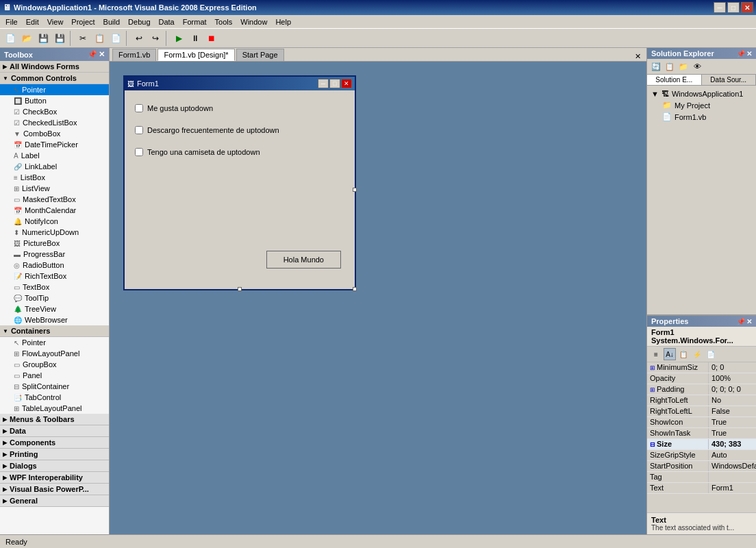  Describe the element at coordinates (733, 444) in the screenshot. I see `prop-value: 430; 383` at that location.